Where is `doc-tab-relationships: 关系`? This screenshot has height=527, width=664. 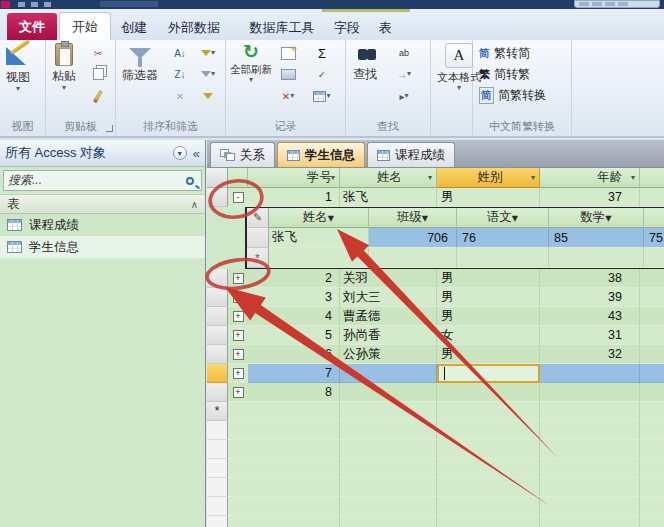
doc-tab-relationships: 关系 is located at coordinates (242, 154).